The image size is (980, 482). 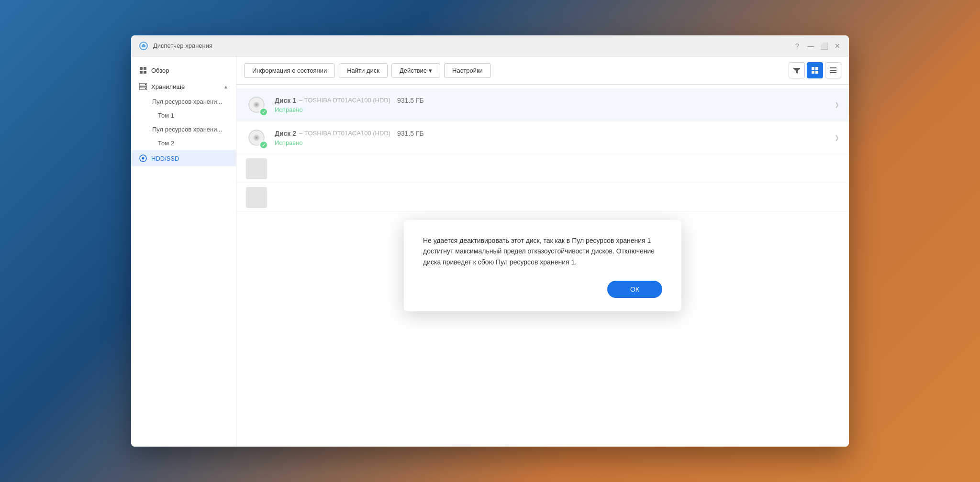 What do you see at coordinates (184, 87) in the screenshot?
I see `sidebar-storage-header: Хранилище ▲` at bounding box center [184, 87].